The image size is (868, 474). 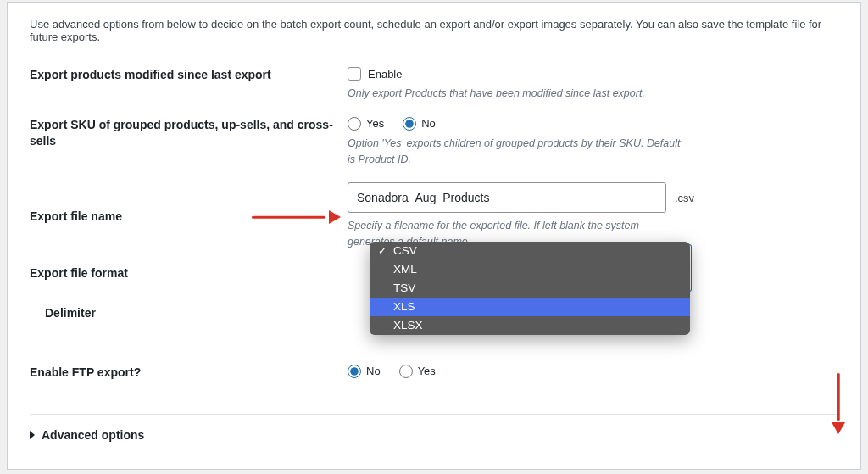 I want to click on label-format: Export file format, so click(x=188, y=274).